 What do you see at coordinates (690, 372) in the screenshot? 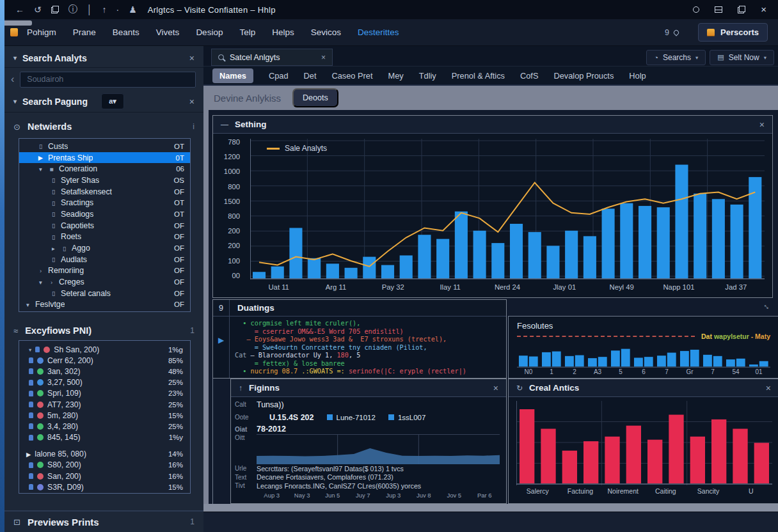
I see `fesolutes-tick-7: Gr` at bounding box center [690, 372].